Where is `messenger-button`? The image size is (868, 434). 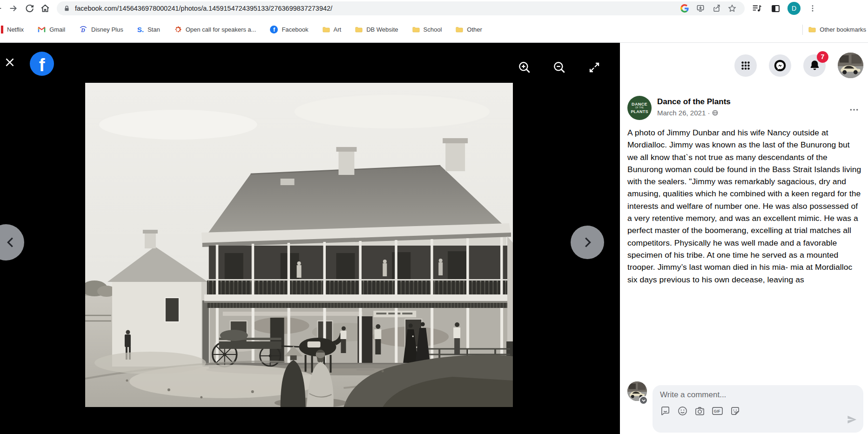 messenger-button is located at coordinates (780, 66).